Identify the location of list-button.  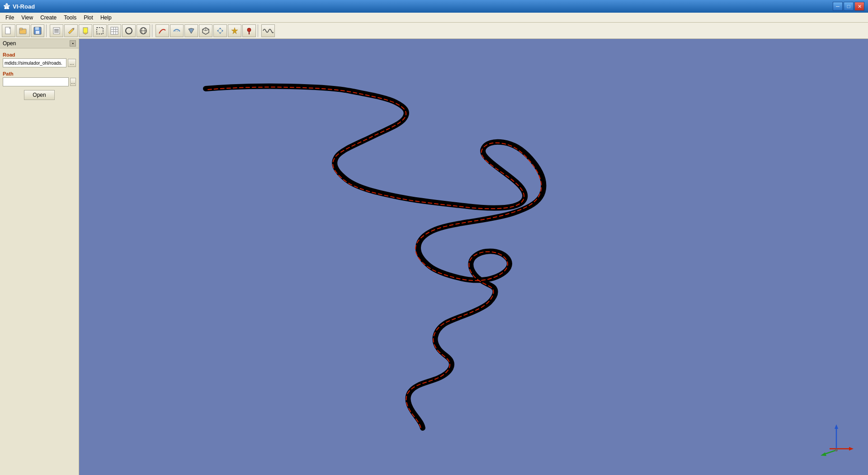
(57, 31).